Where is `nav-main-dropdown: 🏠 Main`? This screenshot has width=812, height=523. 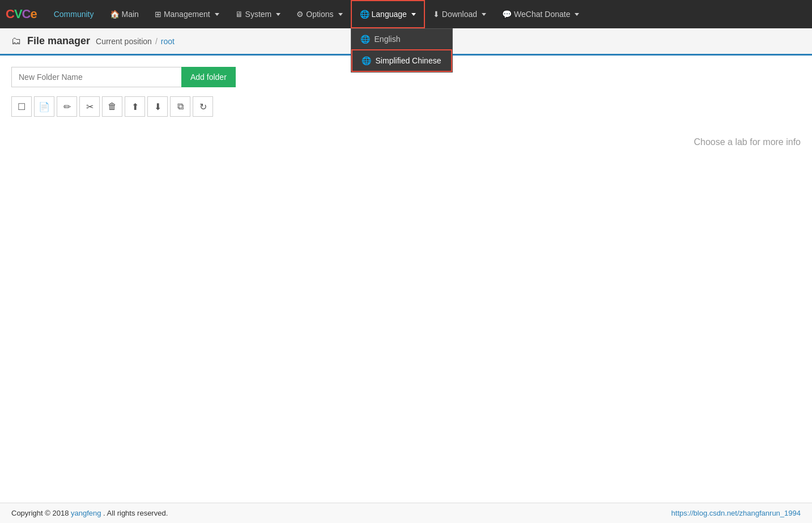 nav-main-dropdown: 🏠 Main is located at coordinates (125, 14).